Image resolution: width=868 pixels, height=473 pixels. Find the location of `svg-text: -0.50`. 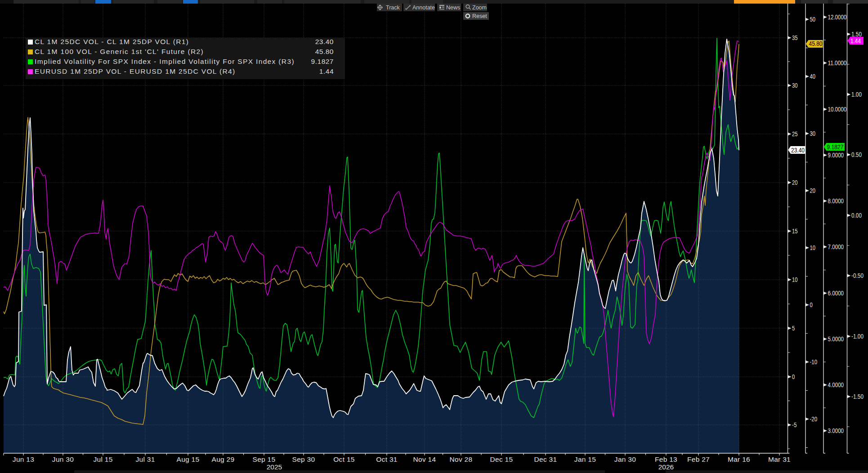

svg-text: -0.50 is located at coordinates (857, 275).